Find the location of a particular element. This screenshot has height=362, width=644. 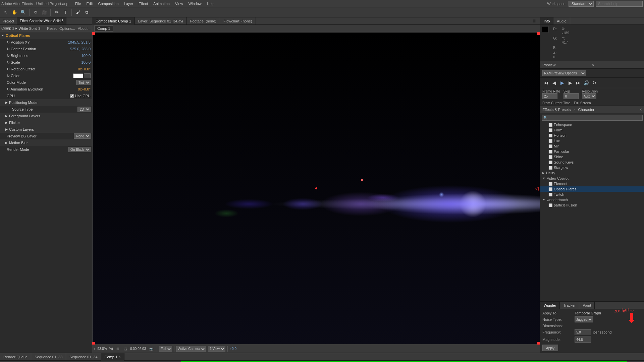

from-current-time-btn: From Current Time is located at coordinates (556, 103).